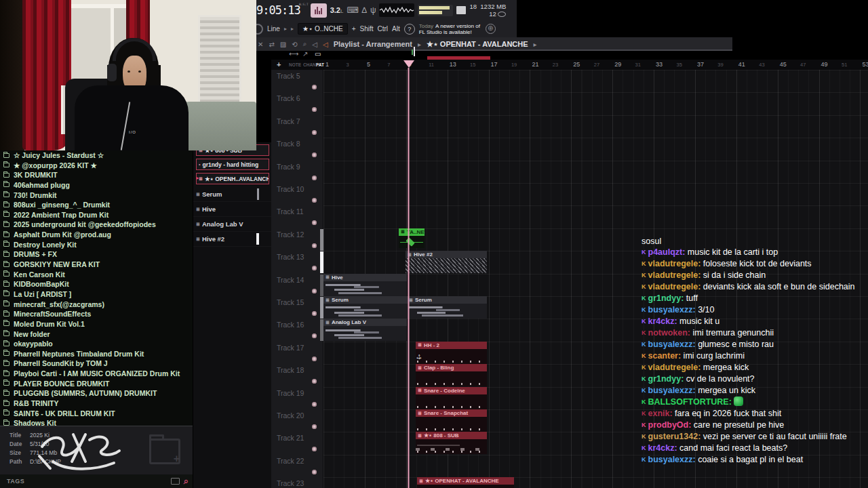  Describe the element at coordinates (317, 54) in the screenshot. I see `piano-view-icon: ▭` at that location.